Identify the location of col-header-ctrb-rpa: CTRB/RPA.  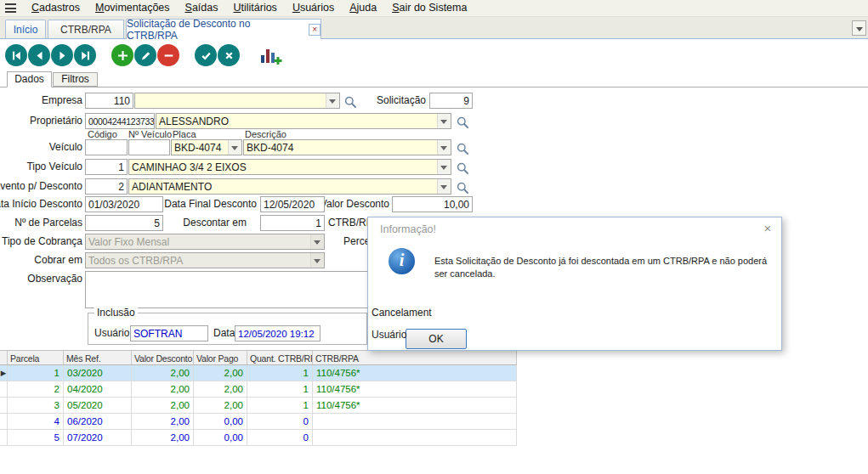
(415, 358).